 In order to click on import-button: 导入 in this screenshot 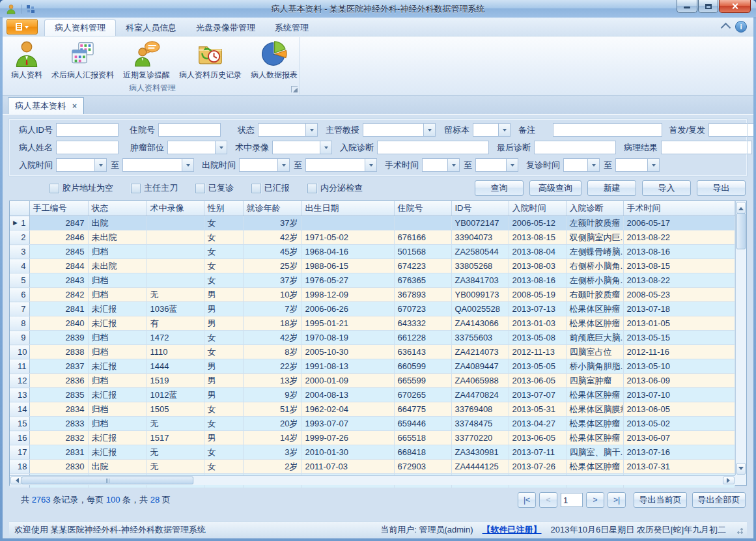, I will do `click(667, 188)`.